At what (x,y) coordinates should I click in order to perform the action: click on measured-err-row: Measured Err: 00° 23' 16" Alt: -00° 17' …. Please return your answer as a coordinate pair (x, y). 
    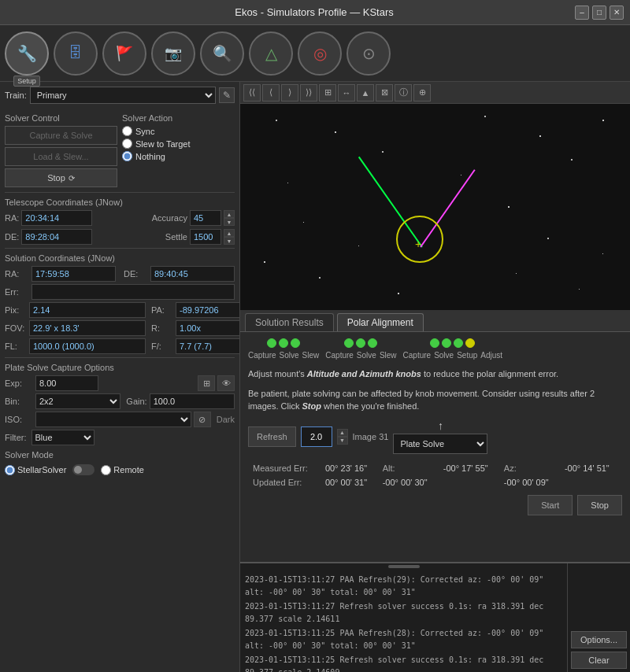
    Looking at the image, I should click on (435, 468).